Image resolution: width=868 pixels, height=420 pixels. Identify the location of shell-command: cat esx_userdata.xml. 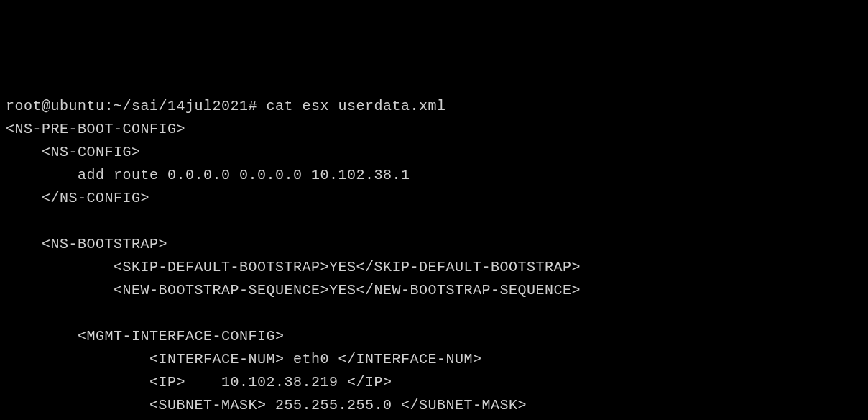
(356, 106).